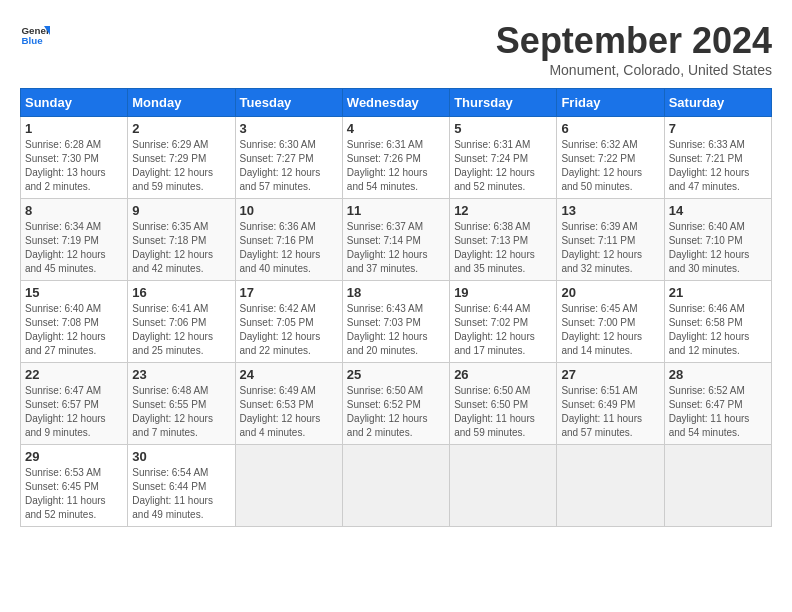 This screenshot has height=612, width=792. I want to click on header-saturday: Saturday, so click(718, 103).